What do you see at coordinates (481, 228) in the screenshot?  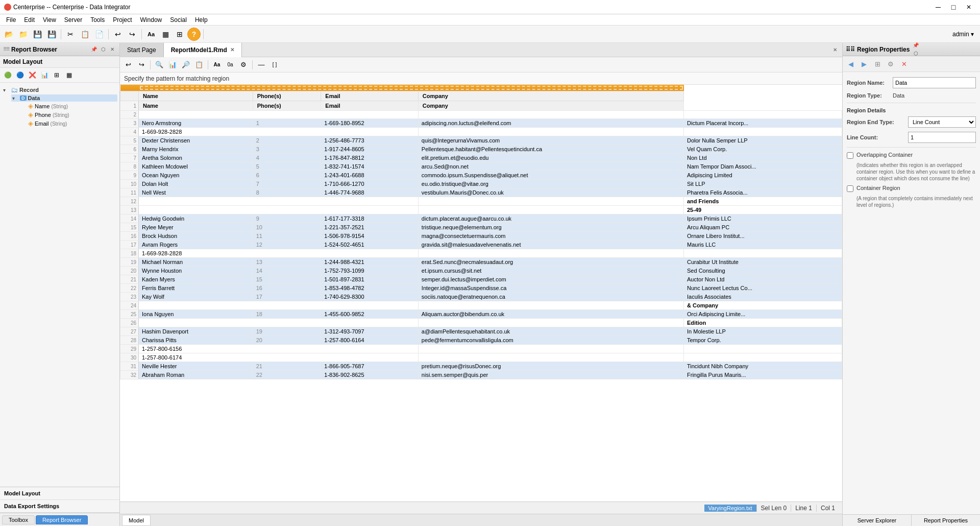 I see `table-row: 15Rylee Meyer101-221-357-2521tristique.n…` at bounding box center [481, 228].